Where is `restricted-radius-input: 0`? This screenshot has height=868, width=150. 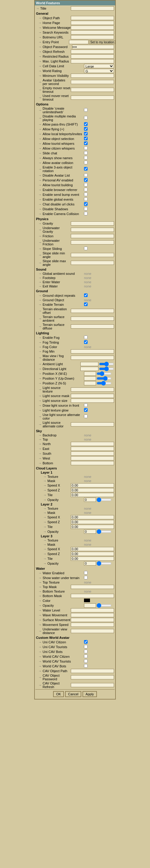 restricted-radius-input: 0 is located at coordinates (92, 57).